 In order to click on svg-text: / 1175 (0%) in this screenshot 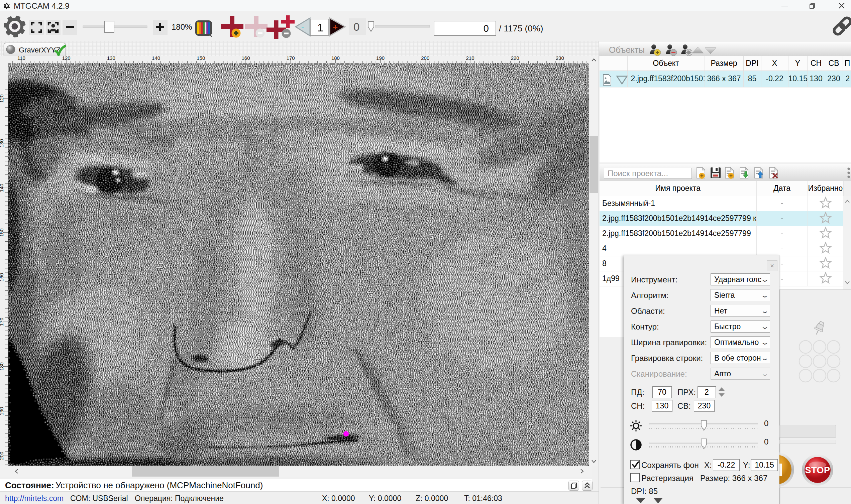, I will do `click(521, 29)`.